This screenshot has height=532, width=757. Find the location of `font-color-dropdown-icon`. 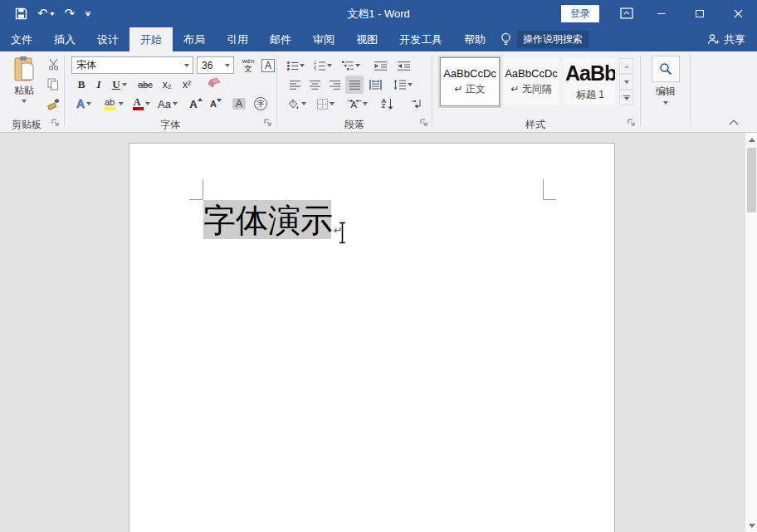

font-color-dropdown-icon is located at coordinates (148, 104).